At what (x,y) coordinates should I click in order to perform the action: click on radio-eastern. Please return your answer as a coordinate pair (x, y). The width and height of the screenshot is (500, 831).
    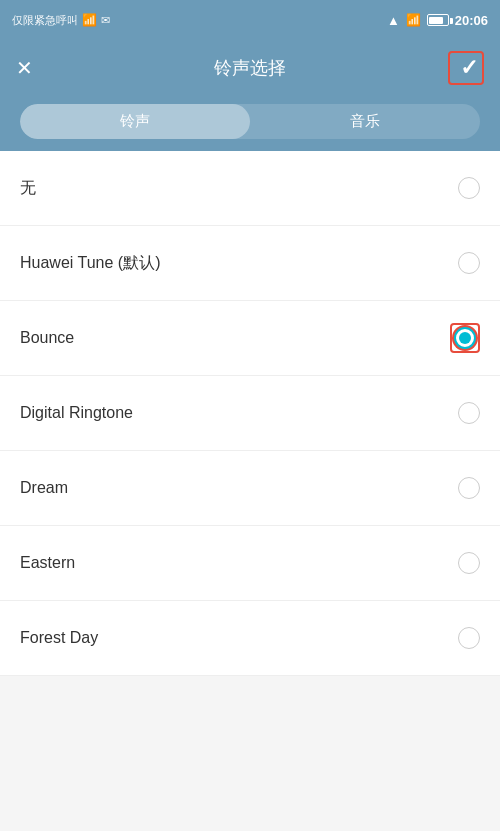
    Looking at the image, I should click on (469, 563).